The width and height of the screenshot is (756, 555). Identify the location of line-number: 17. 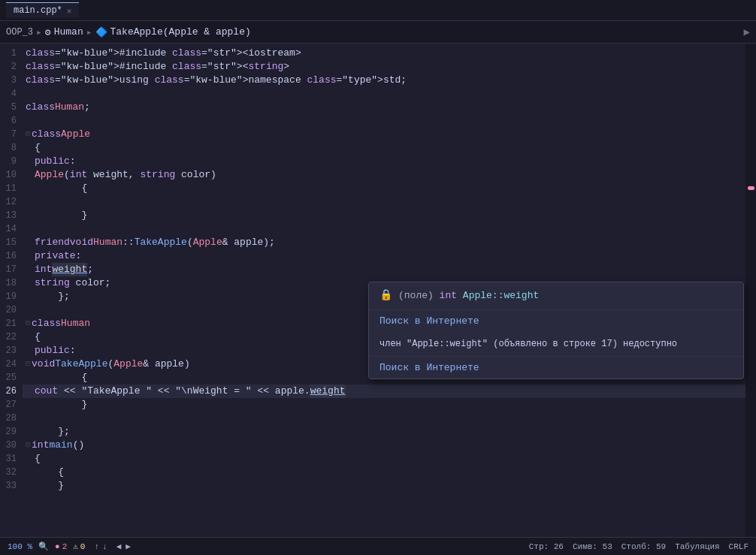
(8, 270).